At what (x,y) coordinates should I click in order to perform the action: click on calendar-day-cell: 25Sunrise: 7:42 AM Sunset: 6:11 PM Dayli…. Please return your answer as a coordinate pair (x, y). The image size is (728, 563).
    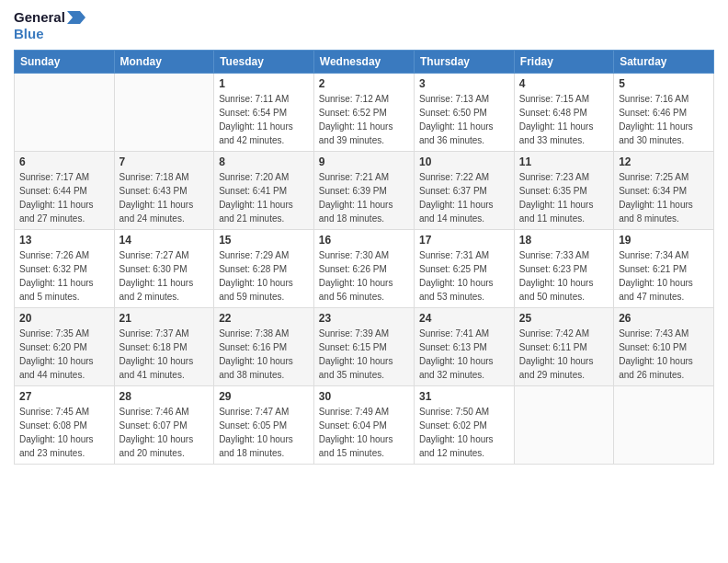
    Looking at the image, I should click on (563, 348).